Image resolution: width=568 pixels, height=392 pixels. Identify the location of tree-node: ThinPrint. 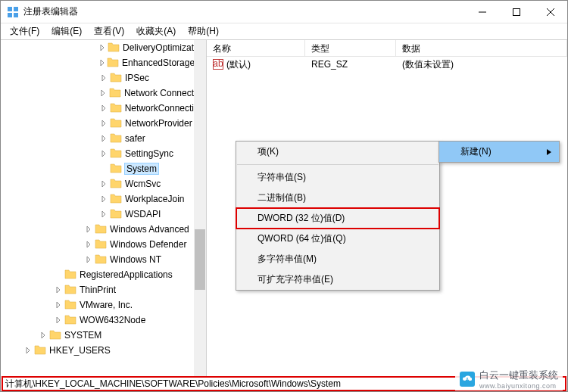
(97, 290).